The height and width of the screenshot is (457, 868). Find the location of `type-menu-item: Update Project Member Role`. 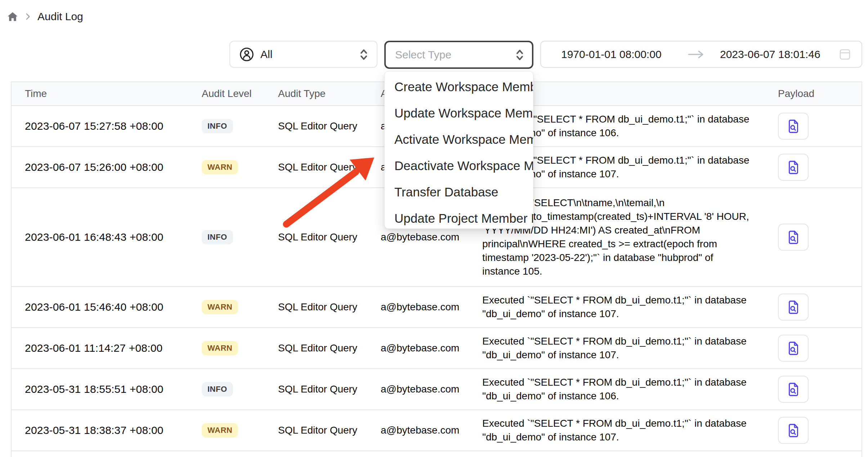

type-menu-item: Update Project Member Role is located at coordinates (459, 217).